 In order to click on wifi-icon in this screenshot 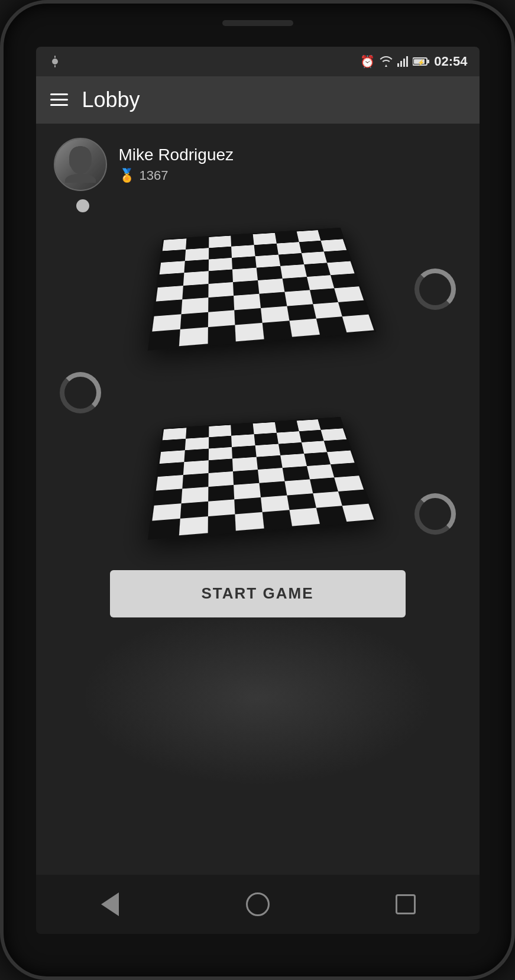, I will do `click(386, 62)`.